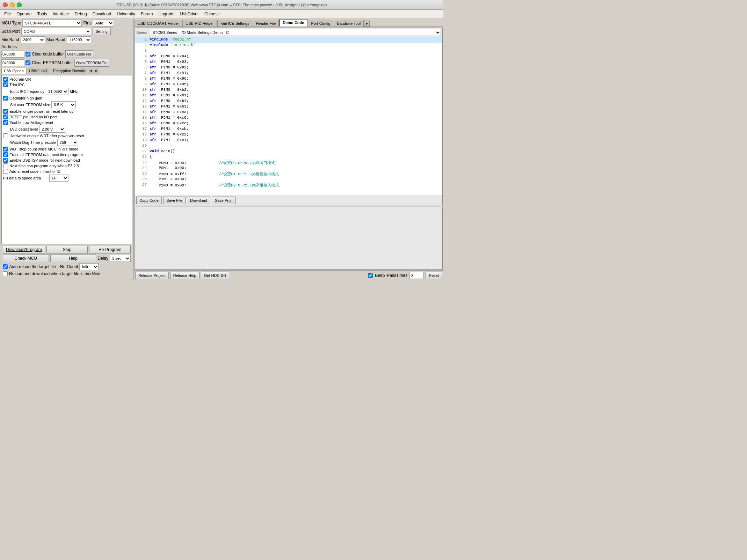  Describe the element at coordinates (103, 23) in the screenshot. I see `pins-select: Auto` at that location.